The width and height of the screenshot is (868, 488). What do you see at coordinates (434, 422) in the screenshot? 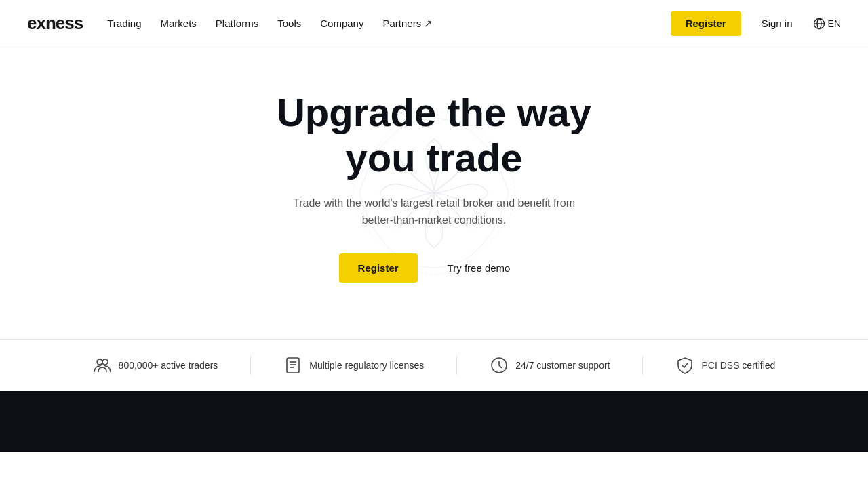
I see `footer-dark` at bounding box center [434, 422].